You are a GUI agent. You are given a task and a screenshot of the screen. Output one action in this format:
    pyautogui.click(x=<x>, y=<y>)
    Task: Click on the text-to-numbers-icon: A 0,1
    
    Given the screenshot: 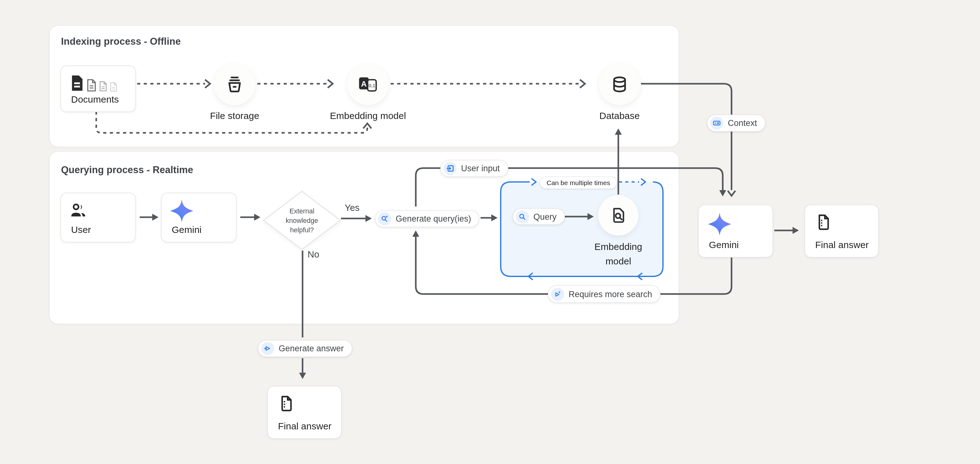 What is the action you would take?
    pyautogui.click(x=368, y=85)
    